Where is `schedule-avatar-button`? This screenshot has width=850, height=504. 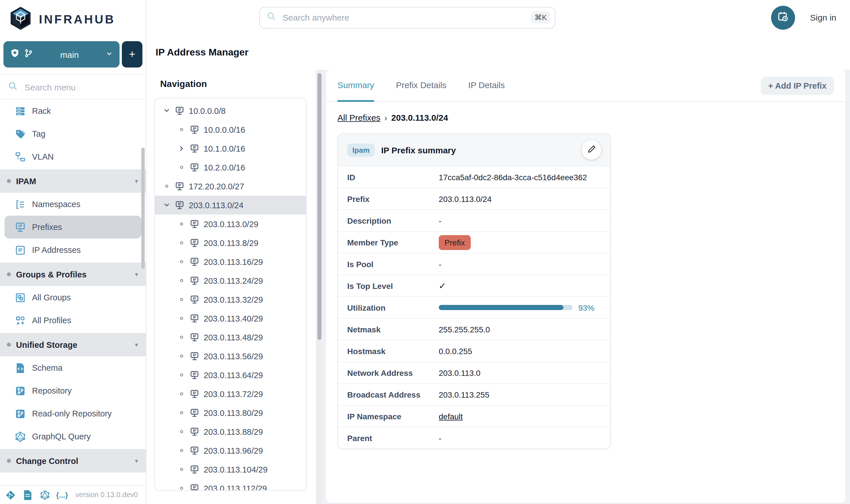 schedule-avatar-button is located at coordinates (783, 18).